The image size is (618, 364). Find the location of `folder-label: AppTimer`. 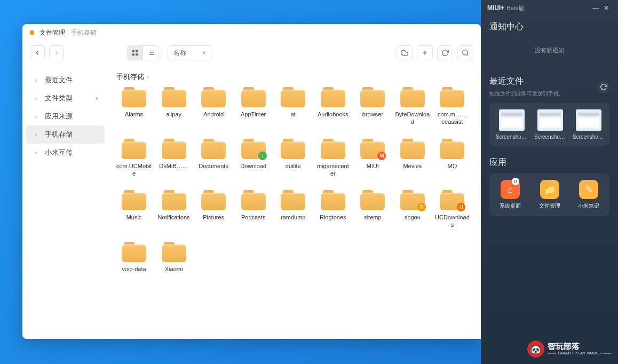

folder-label: AppTimer is located at coordinates (253, 114).